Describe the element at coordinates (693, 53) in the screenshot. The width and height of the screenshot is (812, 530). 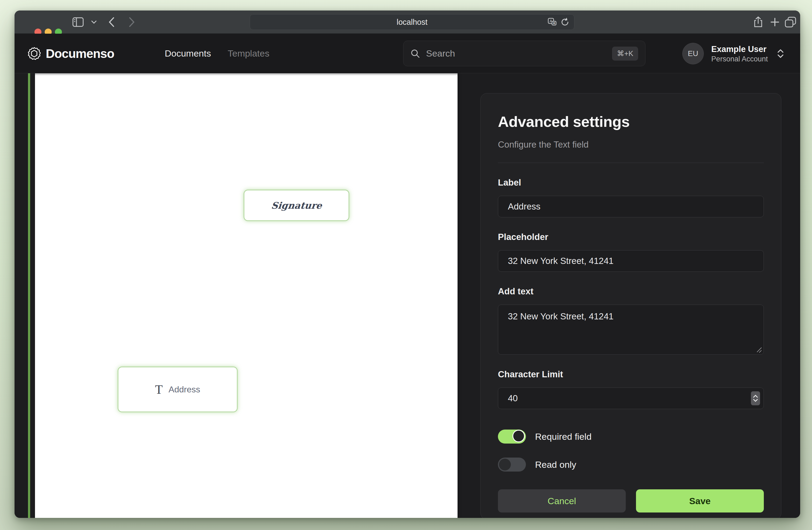
I see `avatar: EU` at that location.